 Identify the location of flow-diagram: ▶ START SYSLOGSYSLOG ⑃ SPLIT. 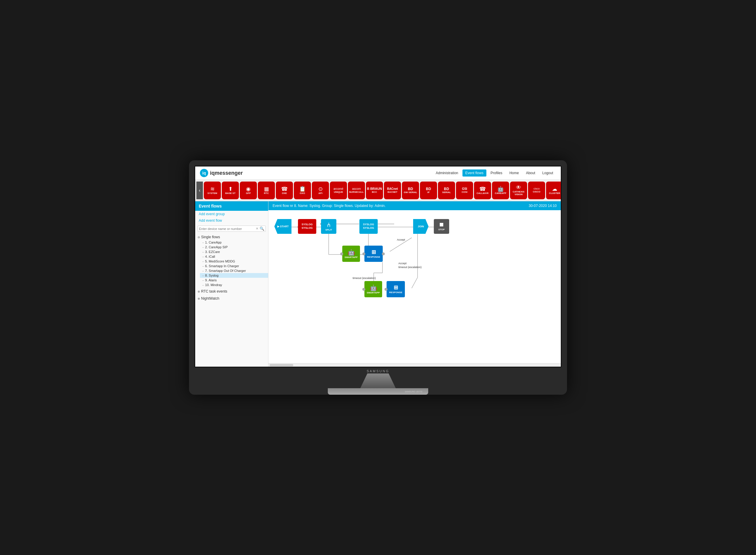
(415, 287).